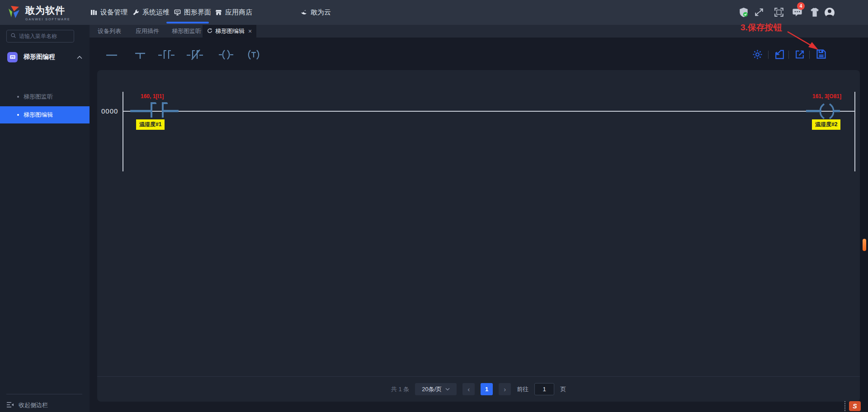 The width and height of the screenshot is (868, 412). What do you see at coordinates (45, 115) in the screenshot?
I see `sidebar-item-ladder-editor: 梯形图编辑` at bounding box center [45, 115].